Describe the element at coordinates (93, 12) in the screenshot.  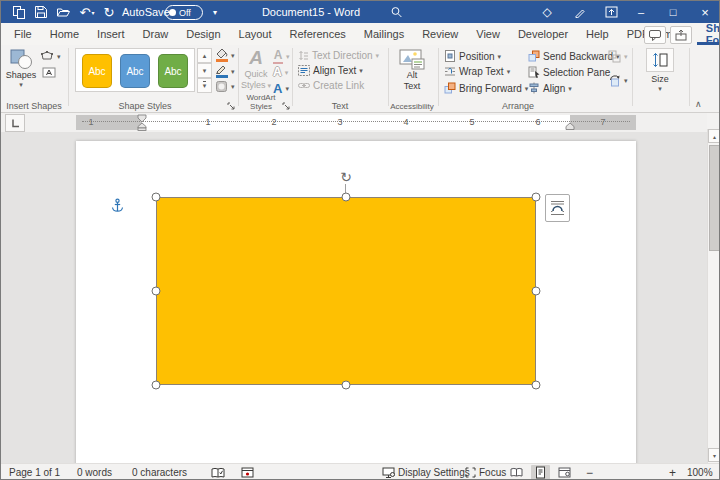
I see `undo-caret-icon: ▾` at that location.